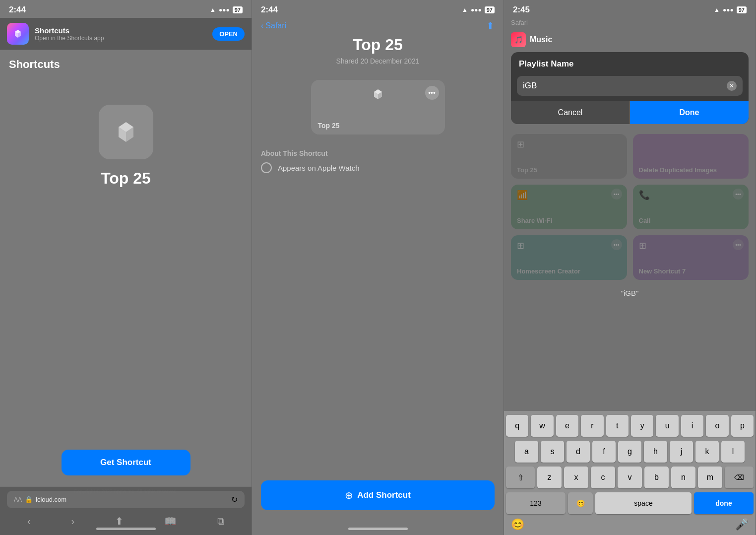 This screenshot has height=535, width=756. I want to click on key-l: l, so click(733, 452).